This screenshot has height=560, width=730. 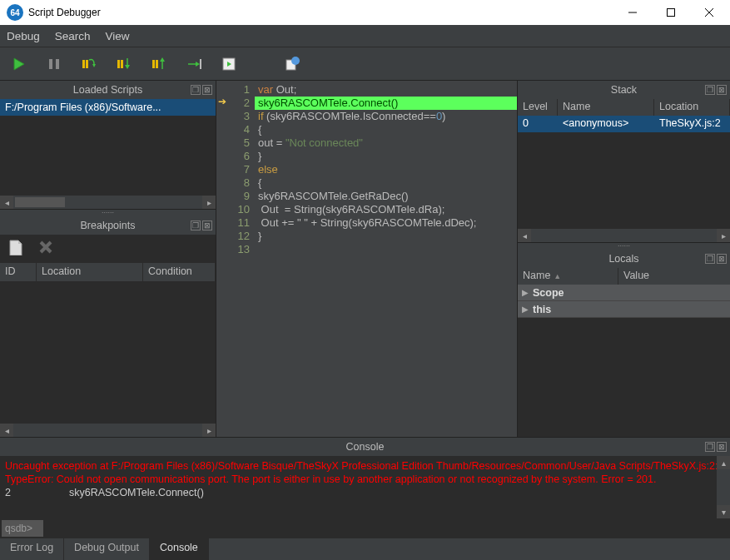 What do you see at coordinates (365, 493) in the screenshot?
I see `console-line: 2sky6RASCOMTele.Connect()` at bounding box center [365, 493].